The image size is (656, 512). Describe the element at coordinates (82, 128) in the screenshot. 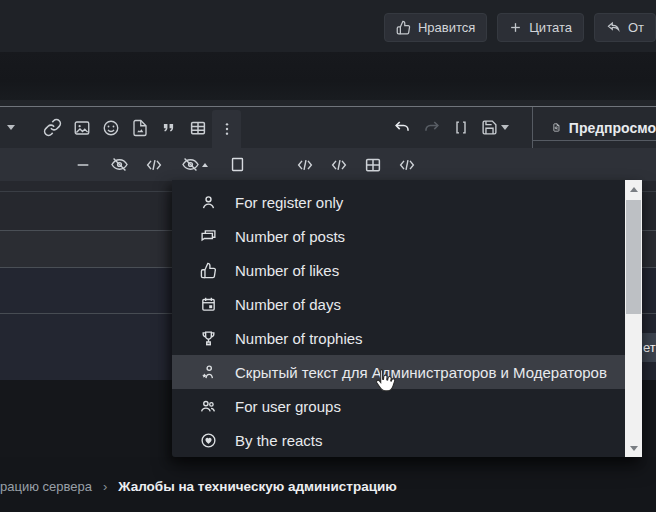

I see `image-button` at that location.